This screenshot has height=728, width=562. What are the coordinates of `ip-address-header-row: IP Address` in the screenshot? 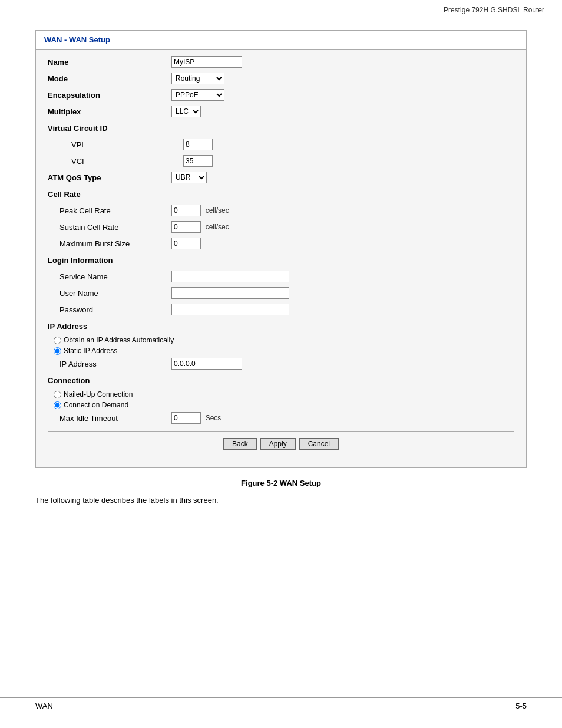 It's located at (281, 326).